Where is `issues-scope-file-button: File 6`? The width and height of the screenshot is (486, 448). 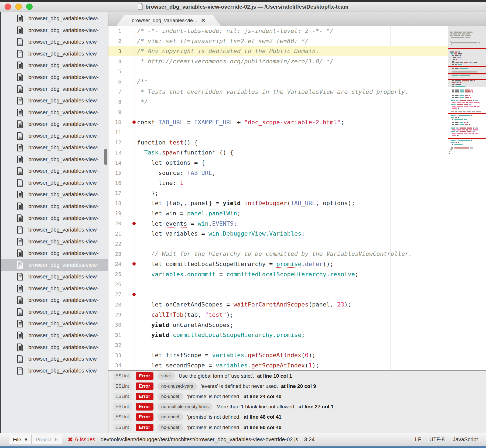
issues-scope-file-button: File 6 is located at coordinates (20, 440).